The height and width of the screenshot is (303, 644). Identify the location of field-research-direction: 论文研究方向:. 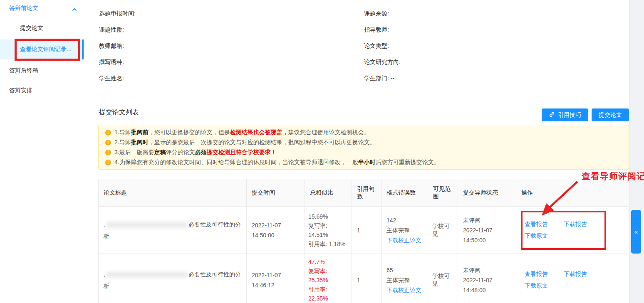
(497, 62).